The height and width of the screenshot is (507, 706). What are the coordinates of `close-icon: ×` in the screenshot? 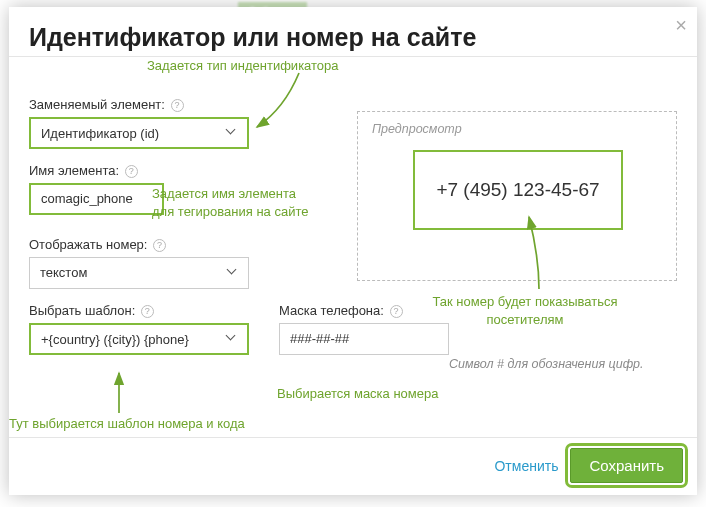 It's located at (681, 25).